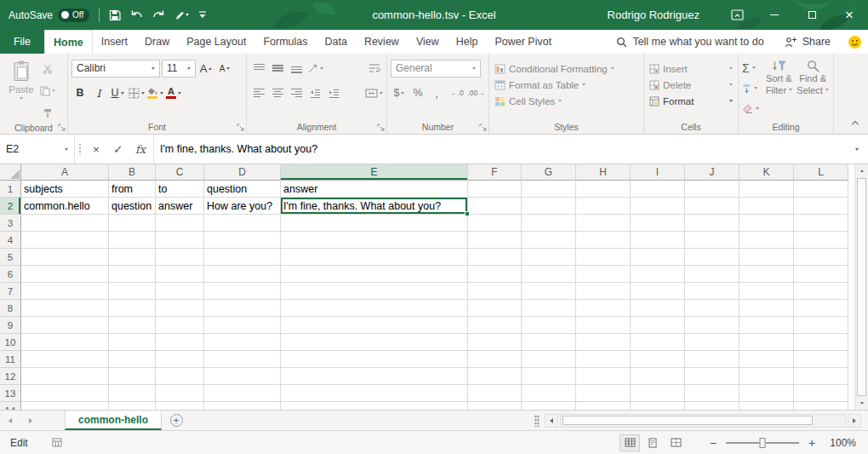  Describe the element at coordinates (549, 274) in the screenshot. I see `cell-G6` at that location.